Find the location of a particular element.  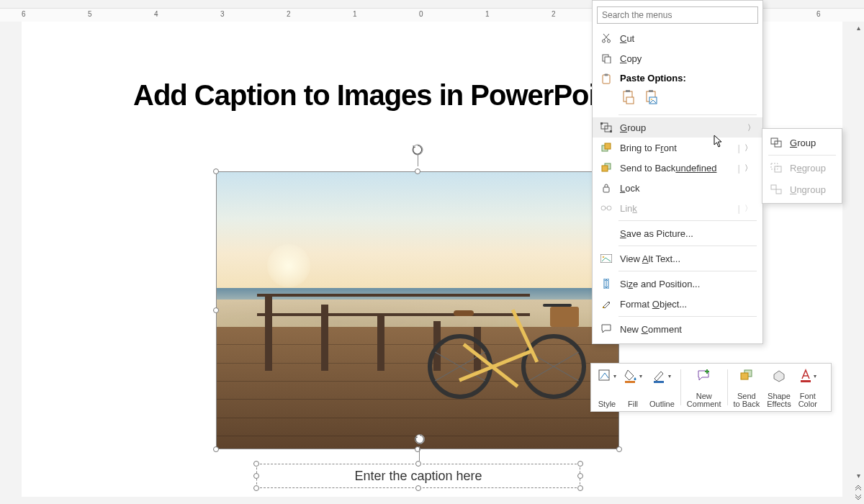

submenu-ungroup: Ungroup {"p":"submenu.ungroup","u":0} is located at coordinates (802, 189).